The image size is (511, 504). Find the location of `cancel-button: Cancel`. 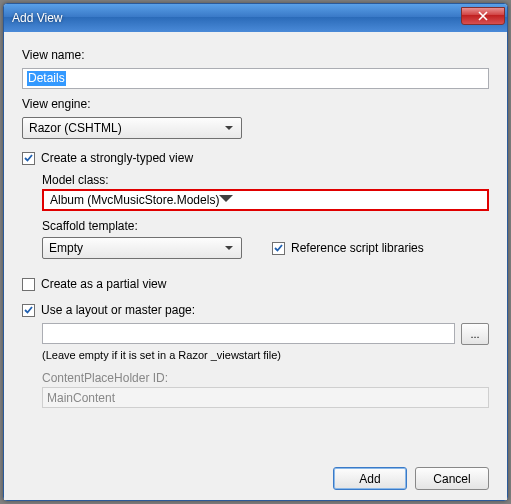

cancel-button: Cancel is located at coordinates (452, 478).